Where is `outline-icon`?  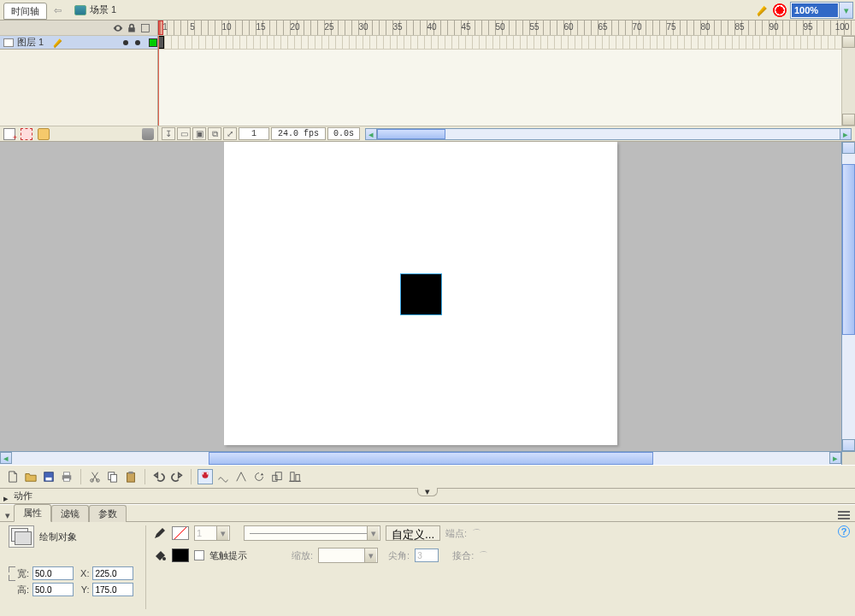
outline-icon is located at coordinates (145, 28).